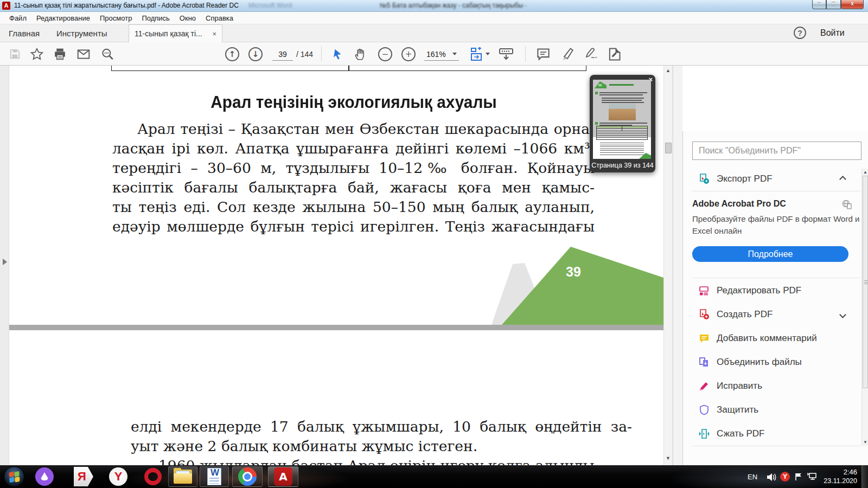 The image size is (868, 488). I want to click on previous-page-icon: ↑, so click(232, 54).